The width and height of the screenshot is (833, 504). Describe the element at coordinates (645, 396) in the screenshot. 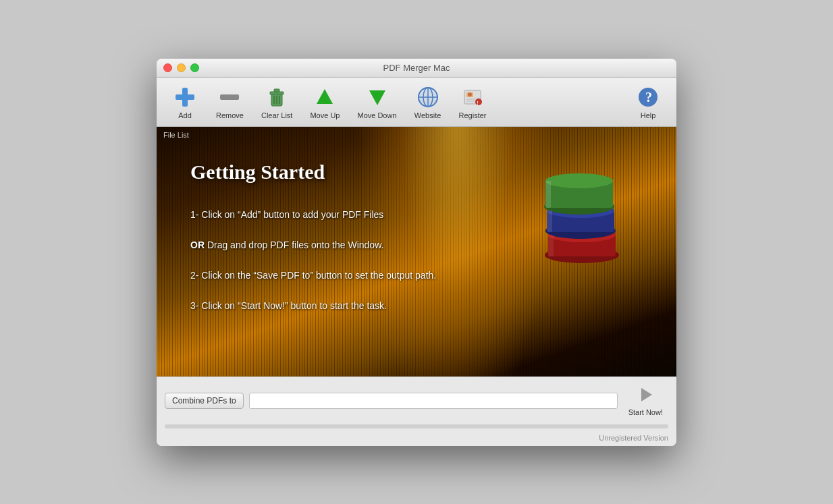

I see `start-now-icon` at that location.